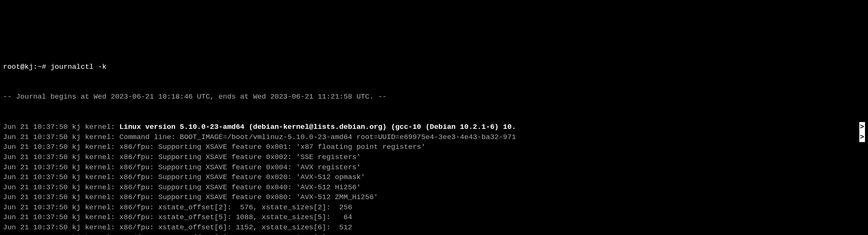 The image size is (868, 235). I want to click on log-message: x86/fpu: Supporting XSAVE feature 0x002:…, so click(240, 157).